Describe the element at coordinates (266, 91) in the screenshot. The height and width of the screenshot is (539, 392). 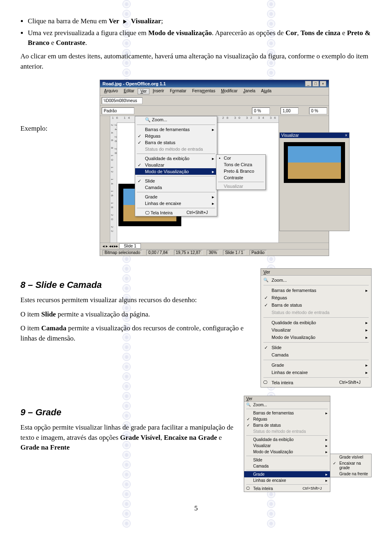
I see `menu-ajuda: Ajuda` at that location.